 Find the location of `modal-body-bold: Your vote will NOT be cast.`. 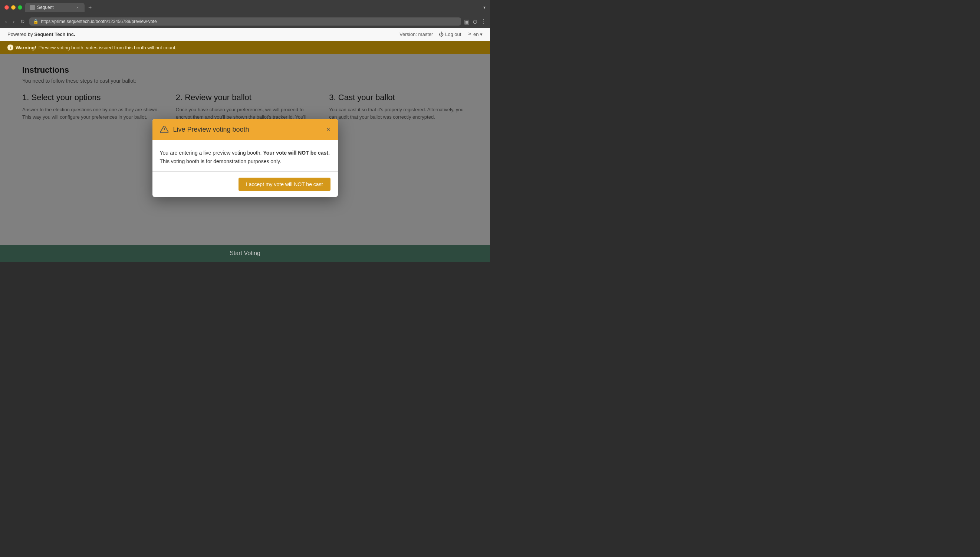

modal-body-bold: Your vote will NOT be cast. is located at coordinates (296, 153).